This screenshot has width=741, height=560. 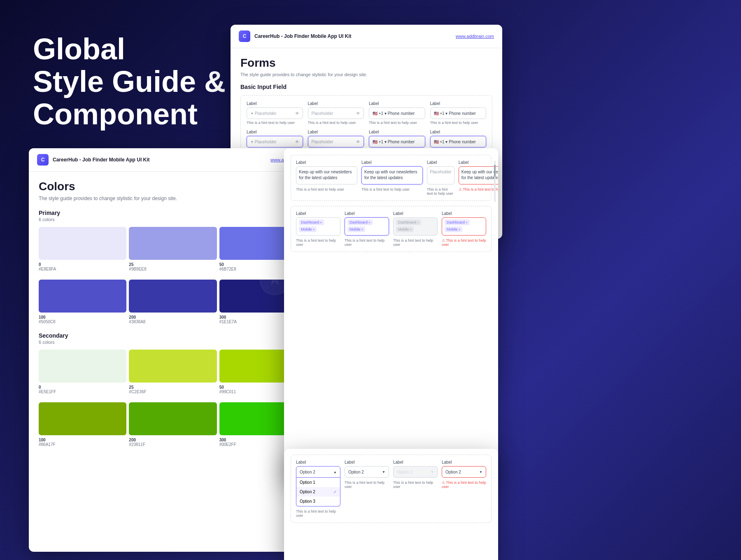 What do you see at coordinates (397, 113) in the screenshot?
I see `phone-input: 🇺🇸 +1 ▾ Phone number` at bounding box center [397, 113].